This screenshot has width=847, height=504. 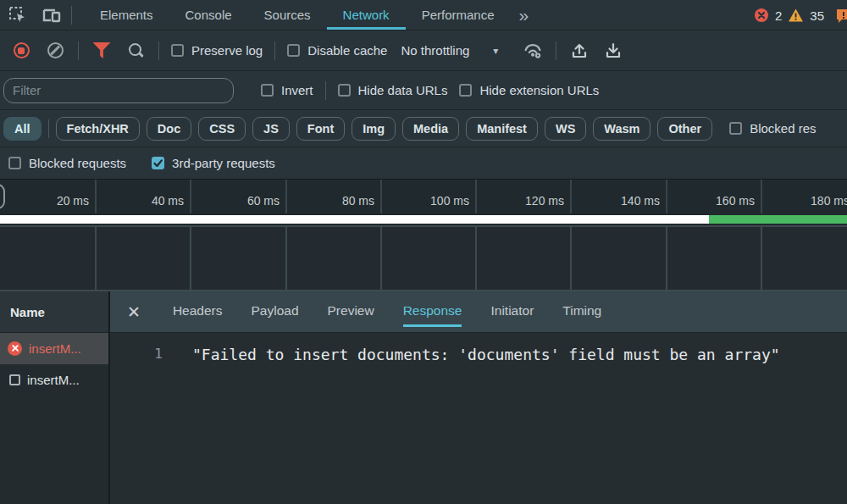 I want to click on tab-response: Response, so click(x=433, y=309).